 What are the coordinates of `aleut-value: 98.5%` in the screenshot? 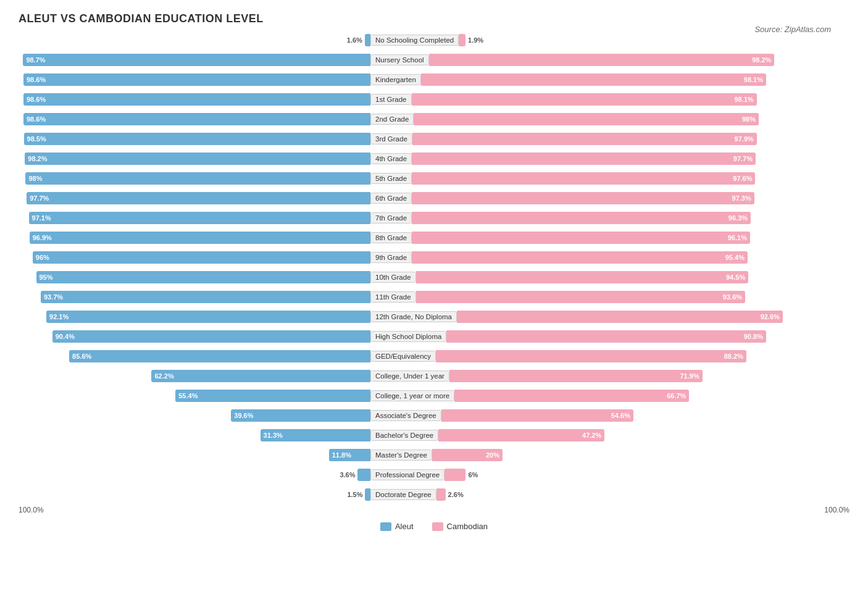 It's located at (37, 139).